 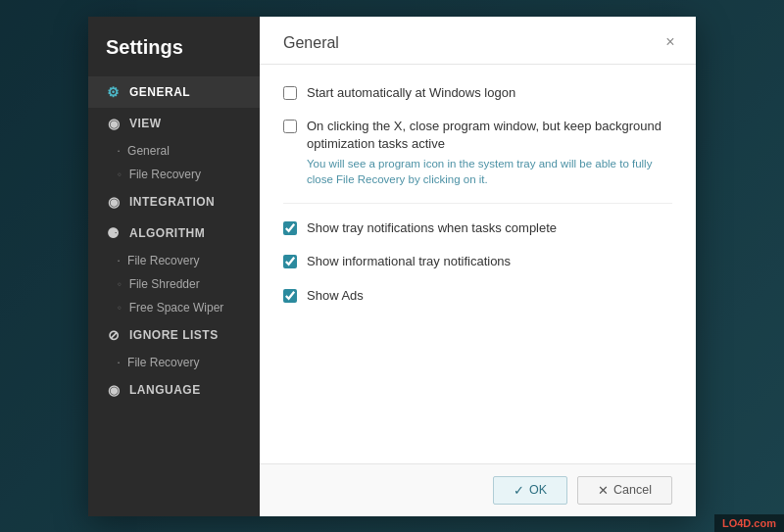 I want to click on sidebar-item-label-ignore-lists: IGNORE LISTS, so click(x=174, y=335).